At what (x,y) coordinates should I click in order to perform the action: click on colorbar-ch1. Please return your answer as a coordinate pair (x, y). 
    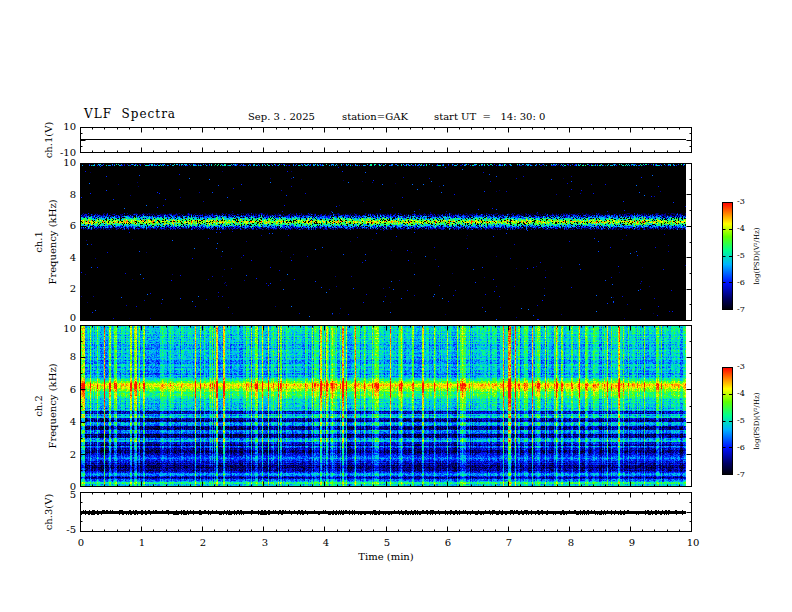
    Looking at the image, I should click on (728, 256).